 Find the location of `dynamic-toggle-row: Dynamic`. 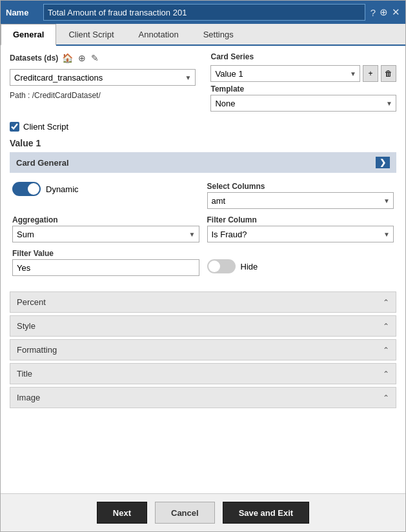

dynamic-toggle-row: Dynamic is located at coordinates (106, 189).